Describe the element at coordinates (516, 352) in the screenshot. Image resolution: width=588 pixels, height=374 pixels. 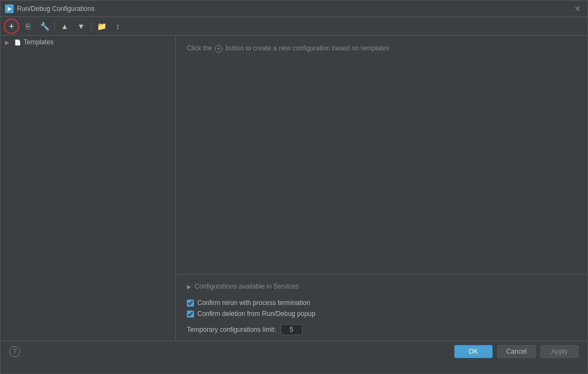
I see `cancel-button: Cancel` at that location.